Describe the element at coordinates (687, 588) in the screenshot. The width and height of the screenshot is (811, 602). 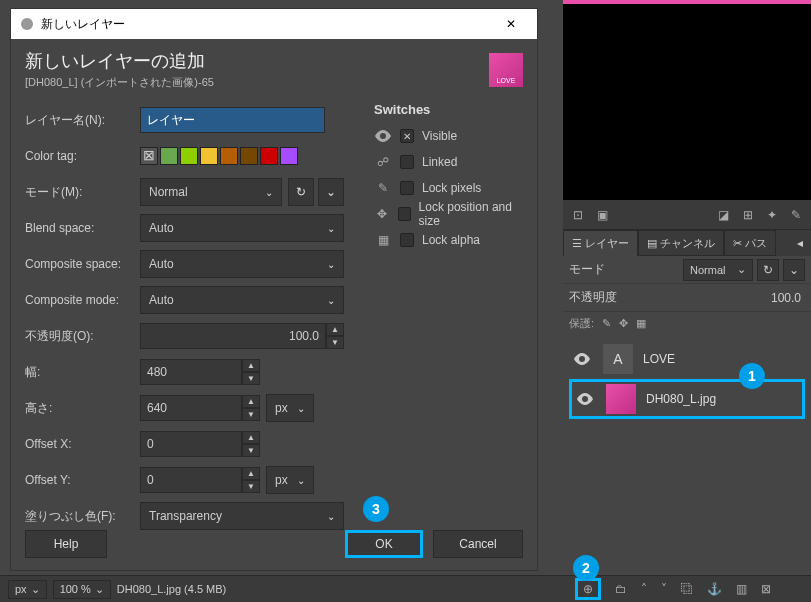
I see `panel-bottom-toolbar: ⊕ 🗀 ˄ ˅ ⿻ ⚓ ▥ ⊠` at that location.